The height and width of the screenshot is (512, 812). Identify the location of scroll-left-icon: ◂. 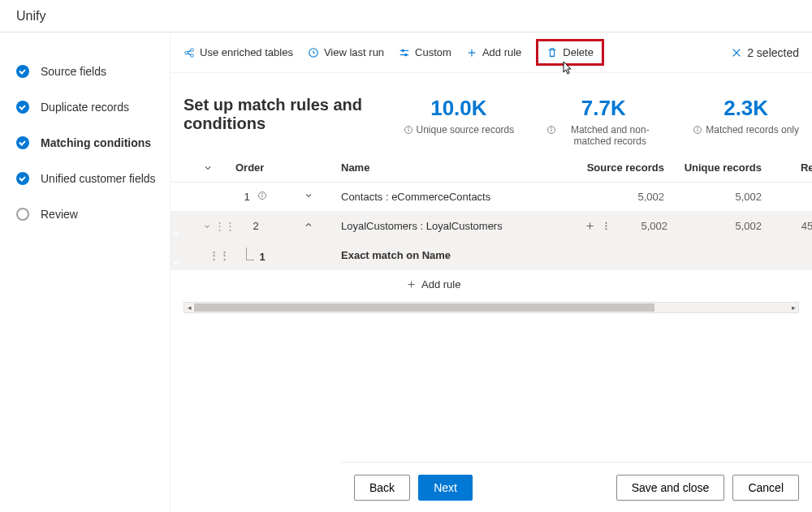
(189, 308).